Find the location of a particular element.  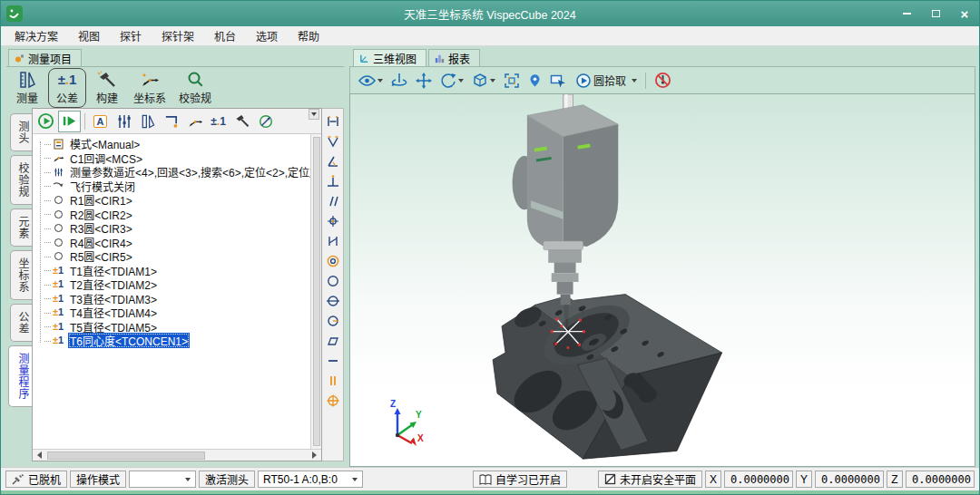

rotate-view-button is located at coordinates (452, 81).